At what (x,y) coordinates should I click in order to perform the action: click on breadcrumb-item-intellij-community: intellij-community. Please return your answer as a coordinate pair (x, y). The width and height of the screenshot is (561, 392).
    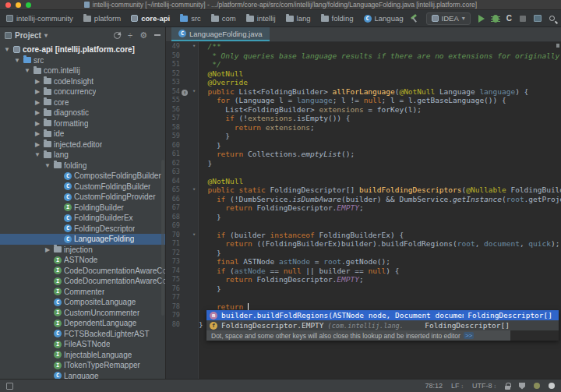
    Looking at the image, I should click on (40, 19).